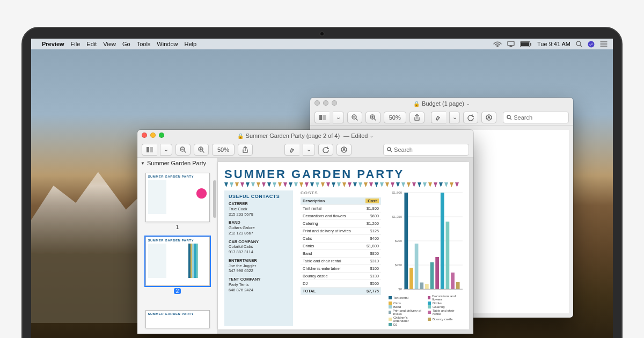 Image resolution: width=644 pixels, height=338 pixels. I want to click on menu-window: Window, so click(167, 44).